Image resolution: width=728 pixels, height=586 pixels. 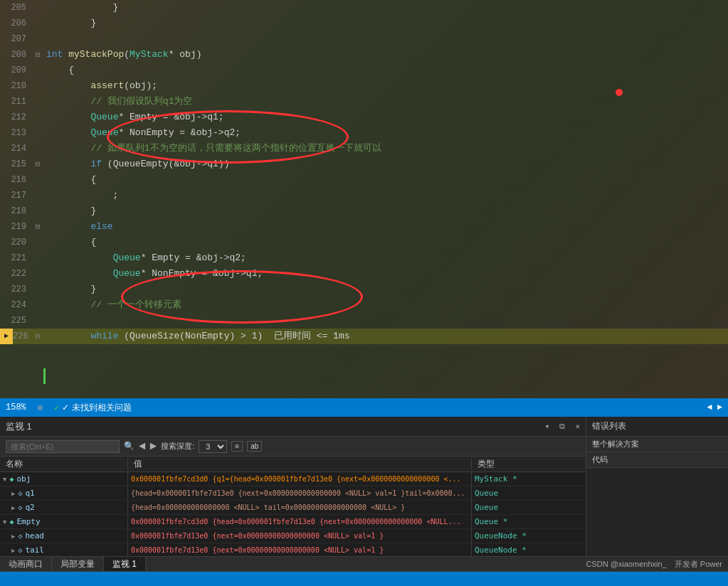 I want to click on expand-empty-tail, so click(x=13, y=550).